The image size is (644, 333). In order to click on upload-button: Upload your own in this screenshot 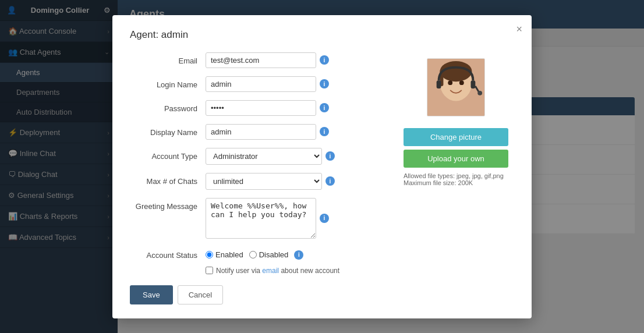, I will do `click(456, 158)`.